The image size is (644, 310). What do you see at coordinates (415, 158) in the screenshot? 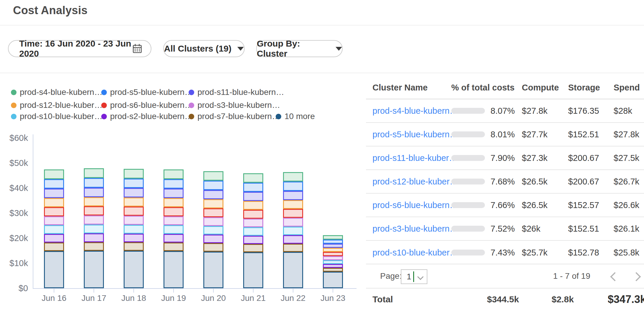
I see `cluster-name-link: prod-s11-blue-kuber…` at bounding box center [415, 158].